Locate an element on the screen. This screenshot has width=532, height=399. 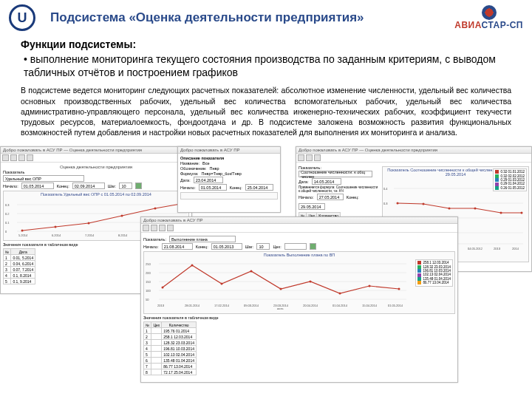
table-row: 872.17 25.04.2014 is located at coordinates (170, 372).